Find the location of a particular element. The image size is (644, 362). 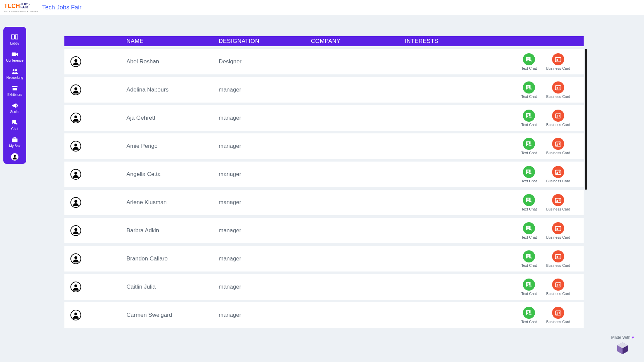

made-with-badge: Made With ♥ is located at coordinates (623, 345).